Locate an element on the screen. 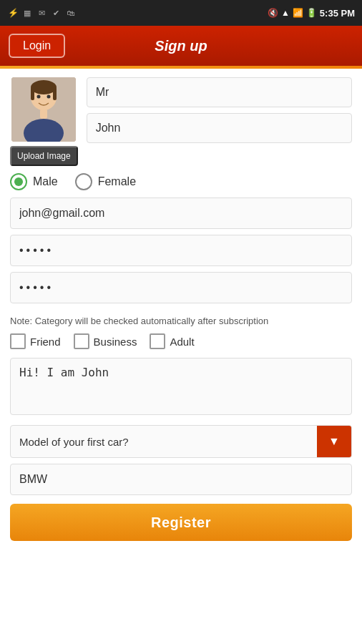 The image size is (362, 644). status-icons-right: 🔇 ▲ 📶 🔋 5:35 PM is located at coordinates (311, 13).